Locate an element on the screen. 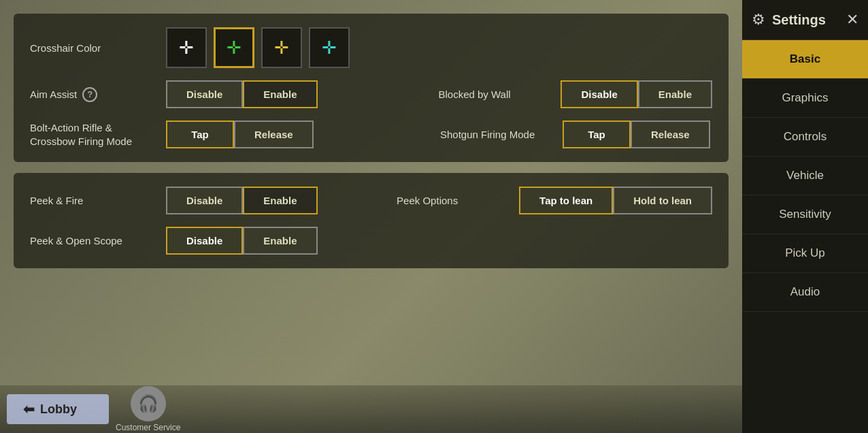 The height and width of the screenshot is (433, 868). crosshair-white: ✛ is located at coordinates (186, 48).